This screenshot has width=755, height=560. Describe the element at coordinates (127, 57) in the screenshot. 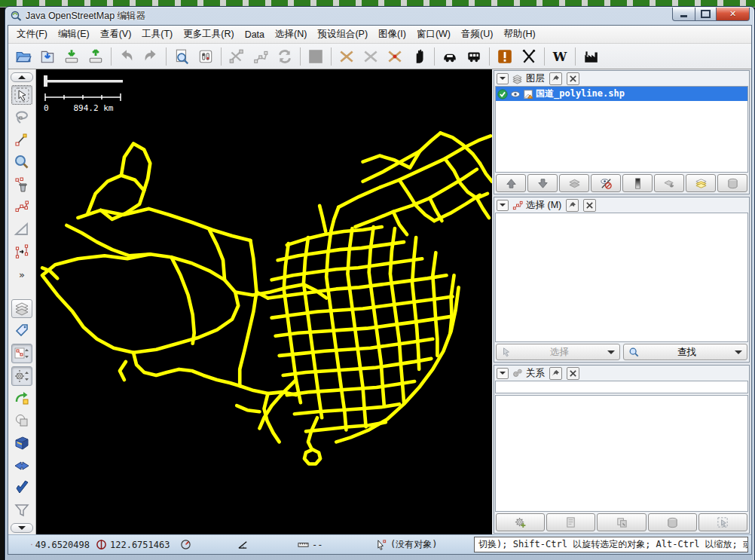

I see `undo-button` at that location.